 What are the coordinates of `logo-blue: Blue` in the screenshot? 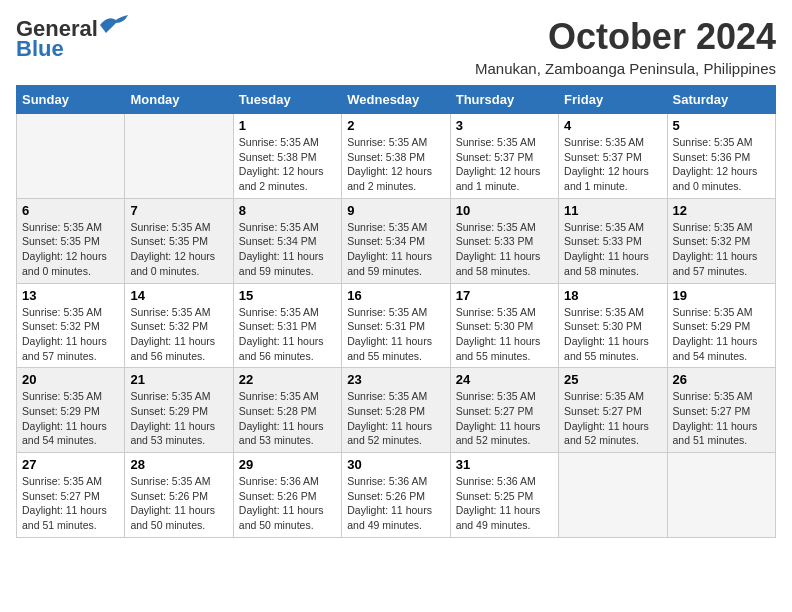 It's located at (40, 49).